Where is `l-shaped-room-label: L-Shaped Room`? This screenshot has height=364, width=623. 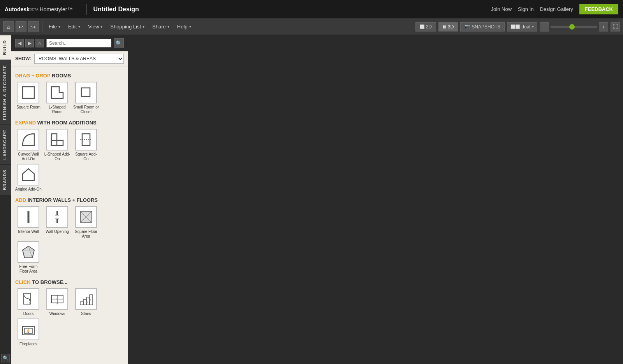 l-shaped-room-label: L-Shaped Room is located at coordinates (57, 110).